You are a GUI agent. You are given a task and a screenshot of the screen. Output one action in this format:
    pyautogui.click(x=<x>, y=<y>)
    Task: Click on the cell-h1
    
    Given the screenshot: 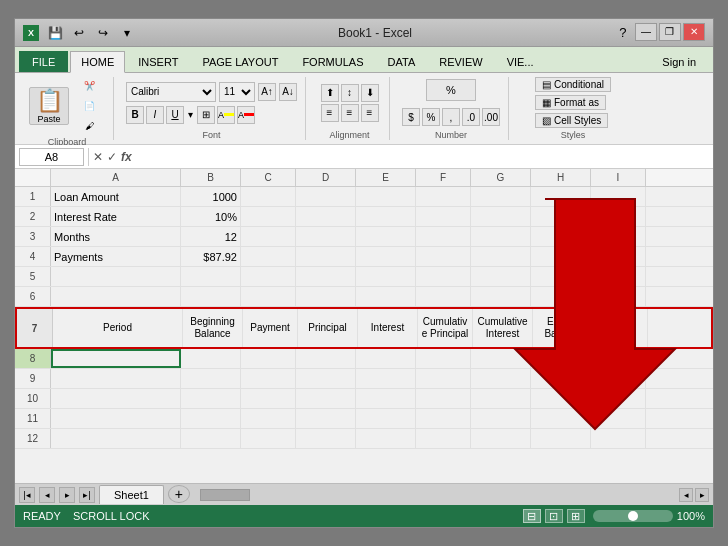 What is the action you would take?
    pyautogui.click(x=561, y=196)
    